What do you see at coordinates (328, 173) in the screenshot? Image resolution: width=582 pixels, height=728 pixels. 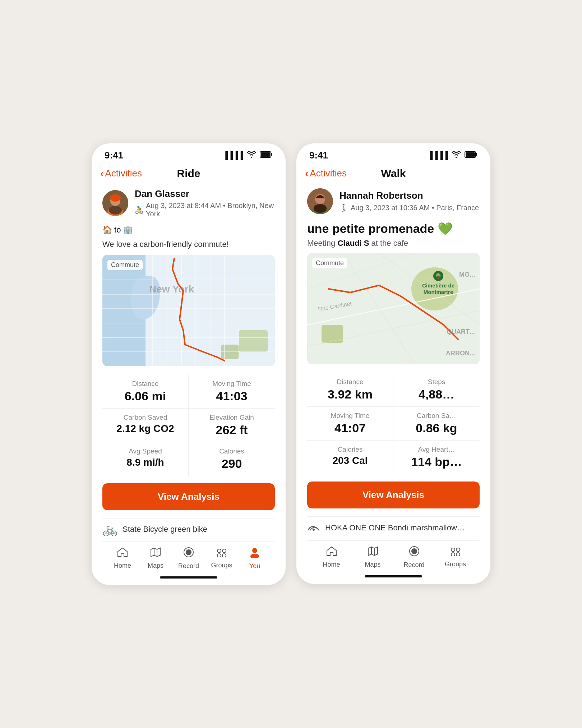 I see `back-label-right: Activities` at bounding box center [328, 173].